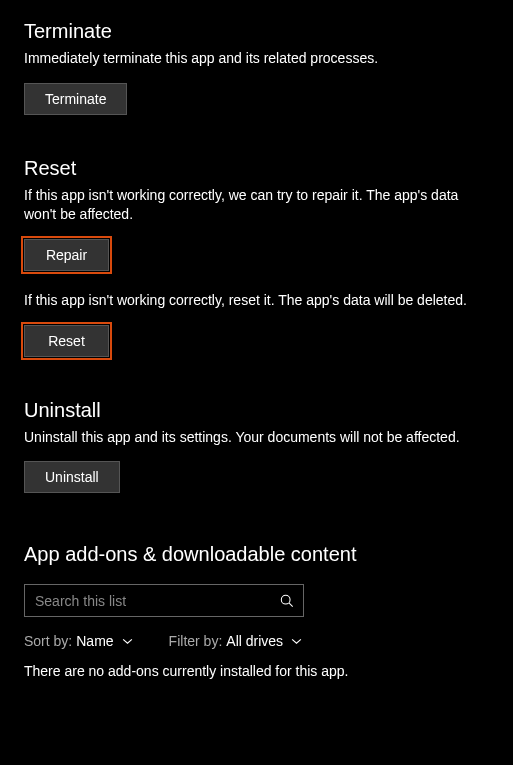 The width and height of the screenshot is (513, 765). What do you see at coordinates (256, 58) in the screenshot?
I see `terminate-desc: Immediately terminate this app and its r…` at bounding box center [256, 58].